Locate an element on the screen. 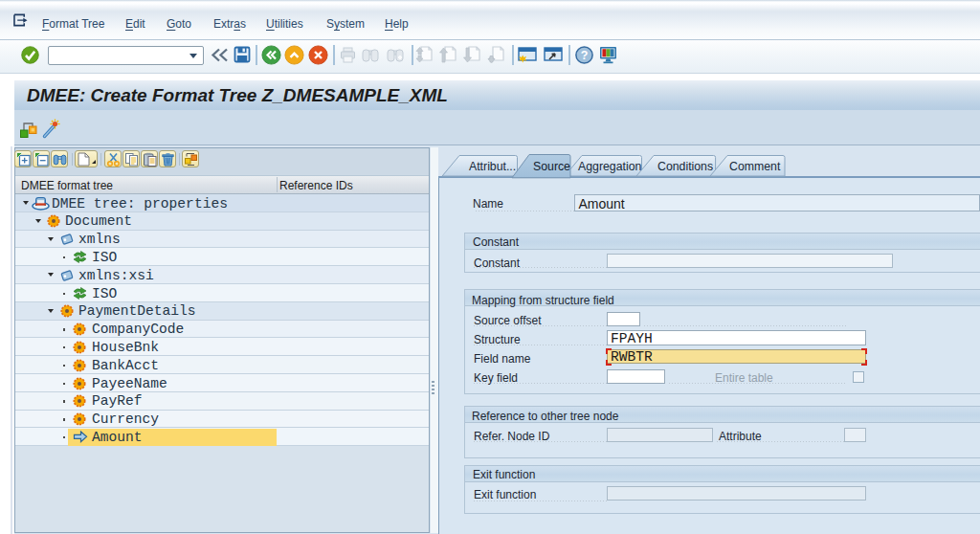  svg-text: Aggregation is located at coordinates (610, 167).